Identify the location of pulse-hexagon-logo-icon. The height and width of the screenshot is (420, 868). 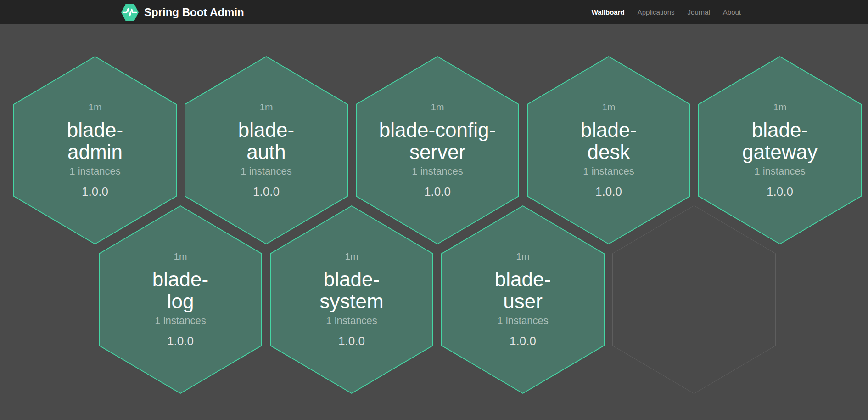
(130, 12).